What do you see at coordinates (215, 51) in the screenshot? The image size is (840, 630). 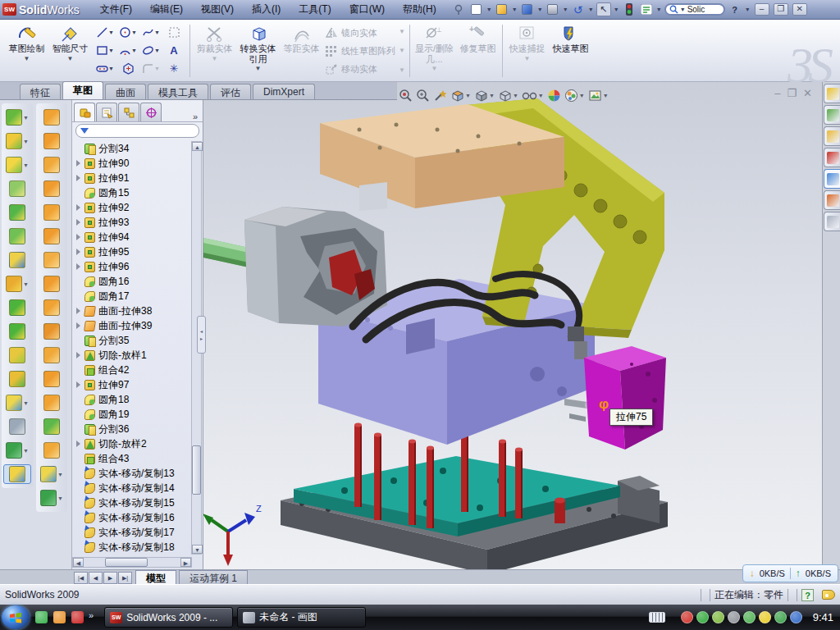 I see `trim-entities-button: 剪裁实体 ▼` at bounding box center [215, 51].